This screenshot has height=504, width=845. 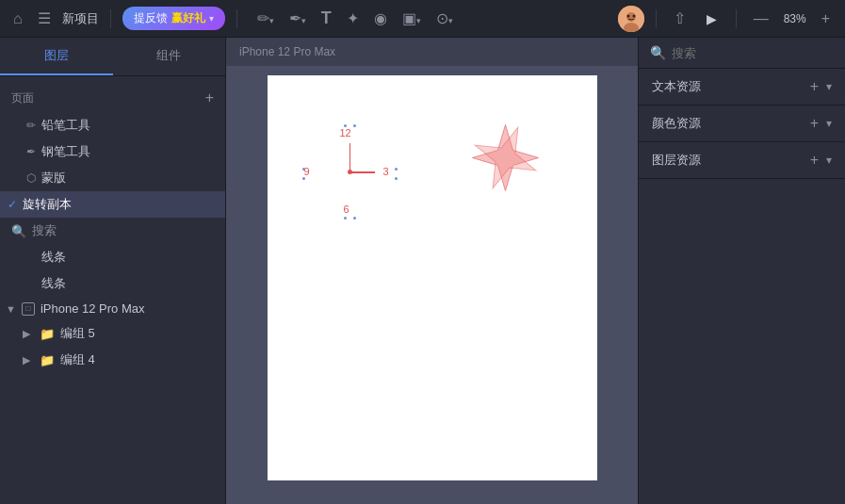 What do you see at coordinates (631, 19) in the screenshot?
I see `avatar-image` at bounding box center [631, 19].